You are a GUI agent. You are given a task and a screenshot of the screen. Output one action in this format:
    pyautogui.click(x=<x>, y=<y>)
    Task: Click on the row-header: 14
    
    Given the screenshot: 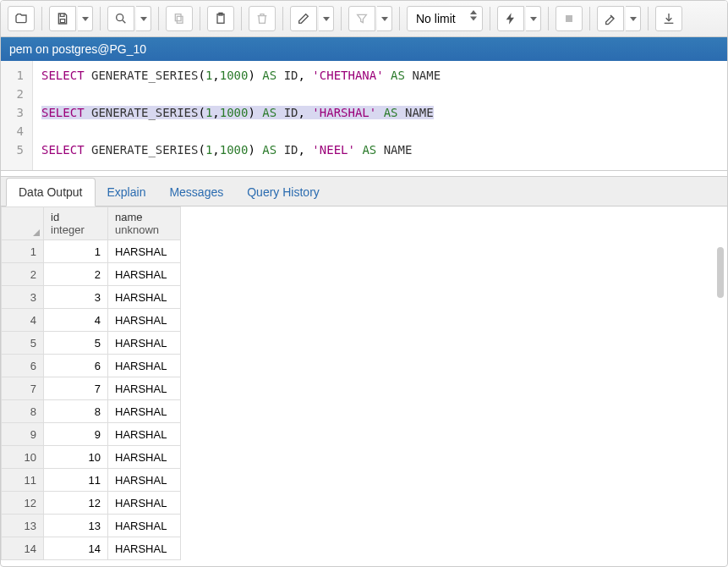 What is the action you would take?
    pyautogui.click(x=23, y=548)
    